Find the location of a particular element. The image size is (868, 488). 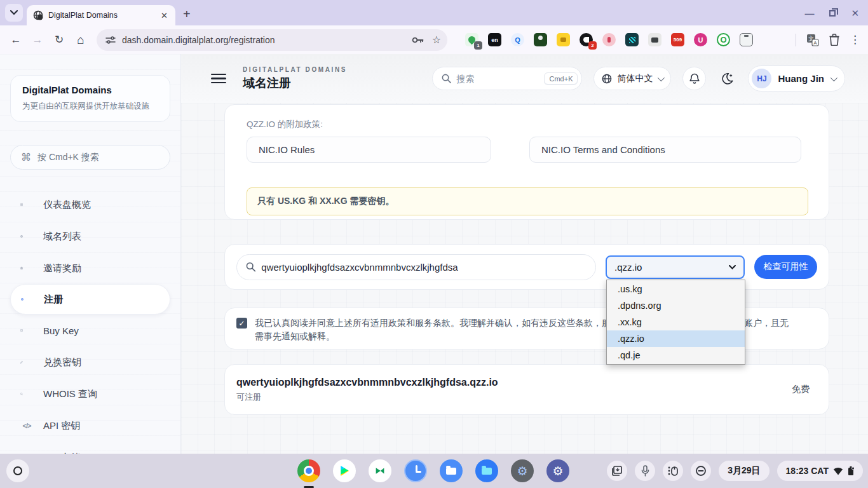

tab-close-icon: ✕ is located at coordinates (164, 15).